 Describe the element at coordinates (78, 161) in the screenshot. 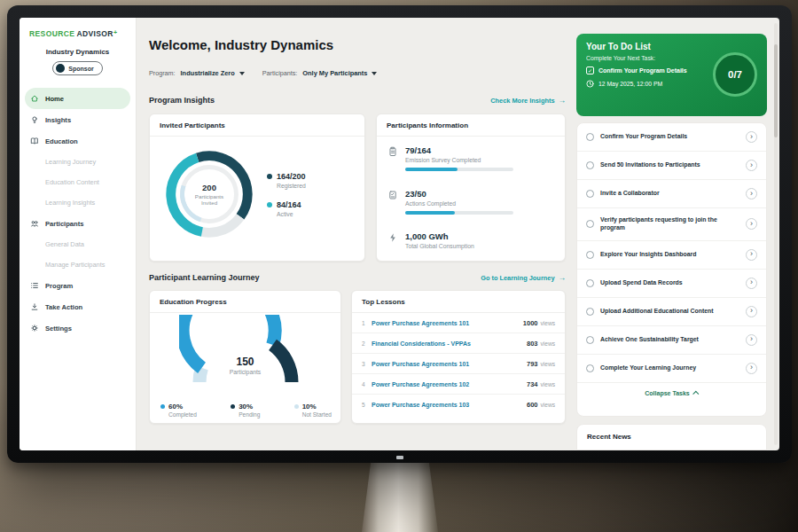

I see `sidebar-item-learning-journey: Learning Journey` at that location.